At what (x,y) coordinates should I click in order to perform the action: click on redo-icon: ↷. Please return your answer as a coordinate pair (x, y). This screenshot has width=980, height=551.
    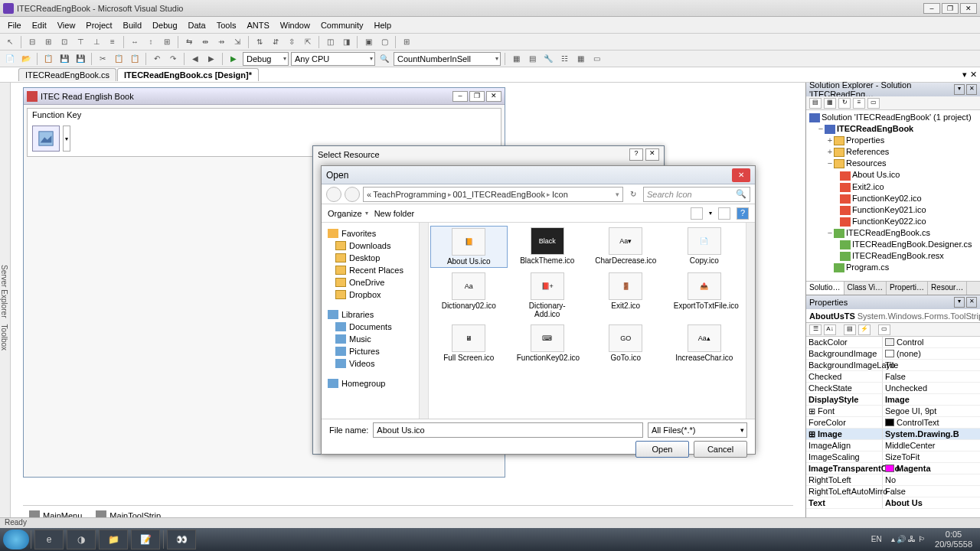
    Looking at the image, I should click on (173, 59).